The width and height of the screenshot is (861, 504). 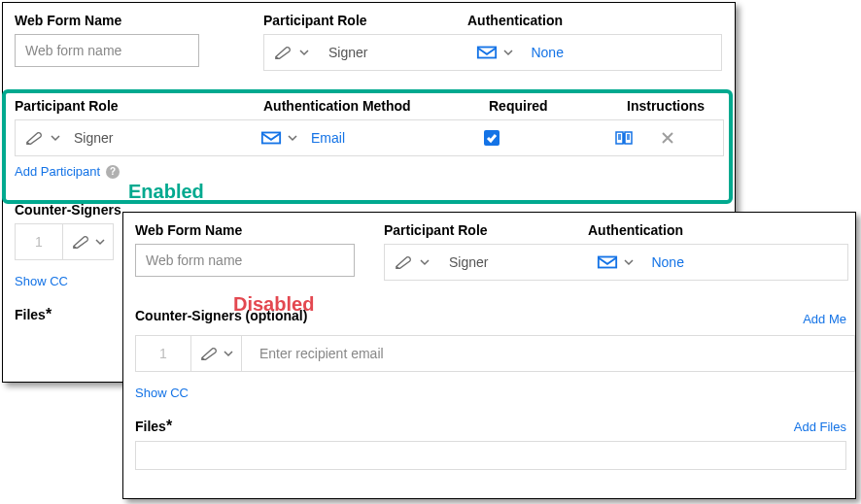 I want to click on participant-detail-row: Signer Email, so click(x=369, y=138).